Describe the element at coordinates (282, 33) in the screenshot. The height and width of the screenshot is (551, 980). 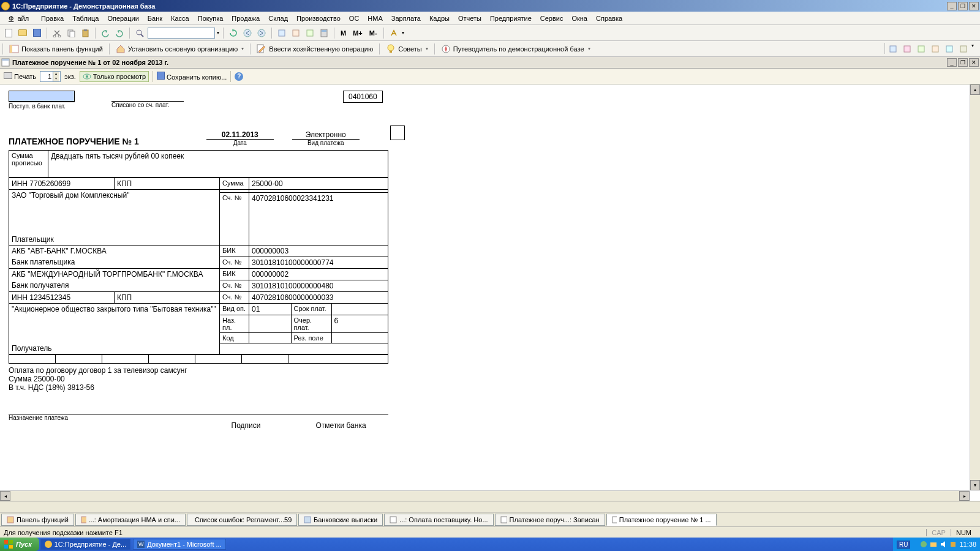
I see `tool-1-button` at that location.